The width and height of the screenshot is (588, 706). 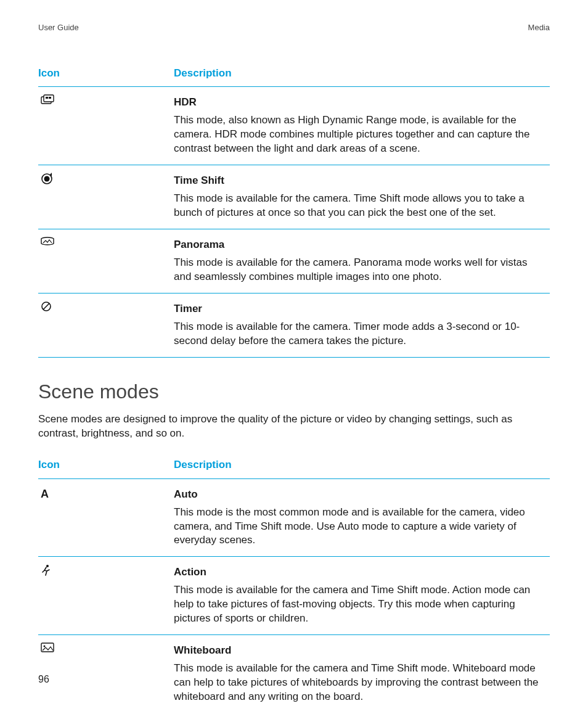 What do you see at coordinates (360, 245) in the screenshot?
I see `mode-title: Panorama` at bounding box center [360, 245].